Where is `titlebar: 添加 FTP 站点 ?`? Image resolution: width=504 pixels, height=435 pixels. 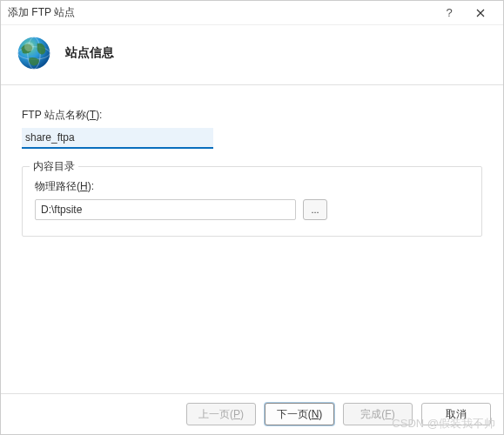 titlebar: 添加 FTP 站点 ? is located at coordinates (252, 13).